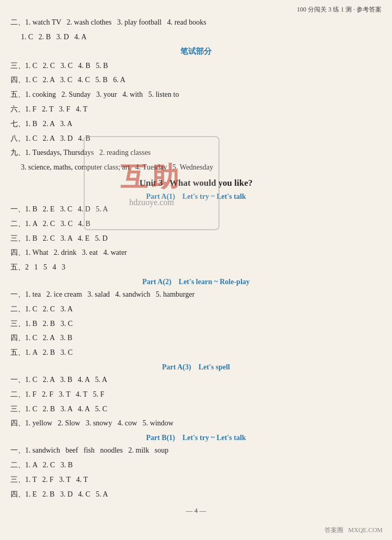 This screenshot has height=540, width=392. What do you see at coordinates (196, 22) in the screenshot?
I see `er-line-1: 二、1. watch TV 2. wash clothes 3. play fo…` at bounding box center [196, 22].